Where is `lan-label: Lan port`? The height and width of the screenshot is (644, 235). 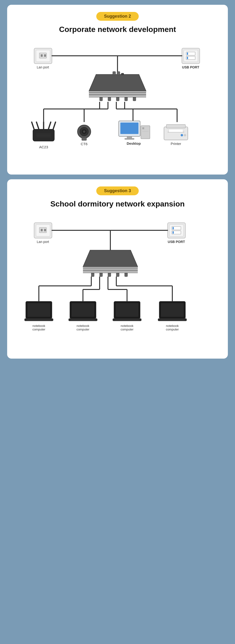 lan-label: Lan port is located at coordinates (43, 67).